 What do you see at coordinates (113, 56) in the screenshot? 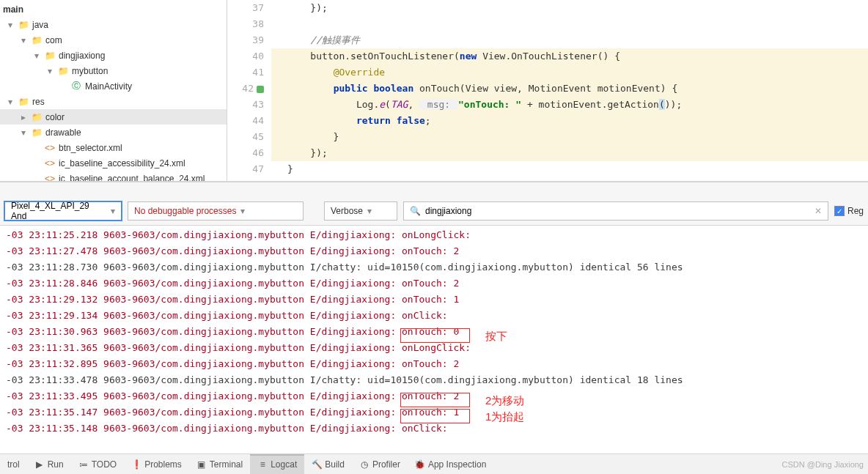
I see `tree-item: ▾📁dingjiaxiong` at bounding box center [113, 56].